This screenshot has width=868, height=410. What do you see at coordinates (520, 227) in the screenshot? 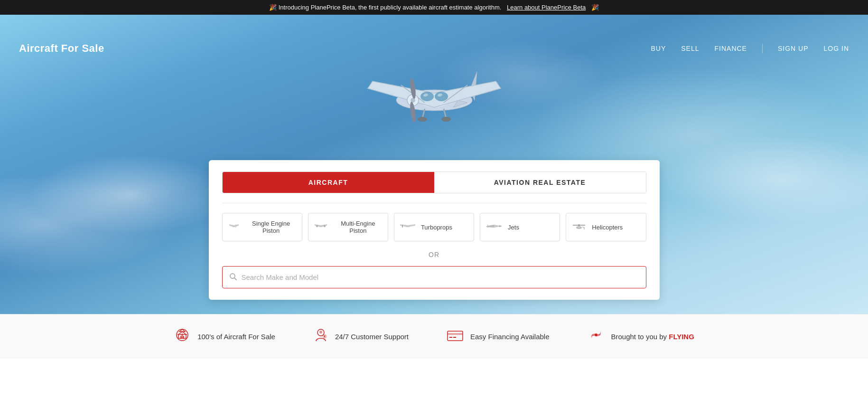
I see `cat-jets: Jets` at bounding box center [520, 227].